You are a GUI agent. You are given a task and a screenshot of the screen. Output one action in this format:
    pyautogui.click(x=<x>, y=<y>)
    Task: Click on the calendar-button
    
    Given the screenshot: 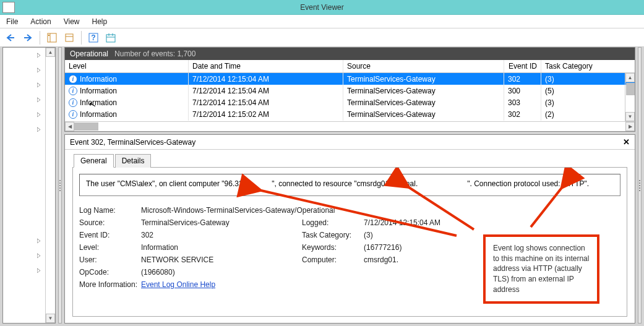 What is the action you would take?
    pyautogui.click(x=111, y=38)
    